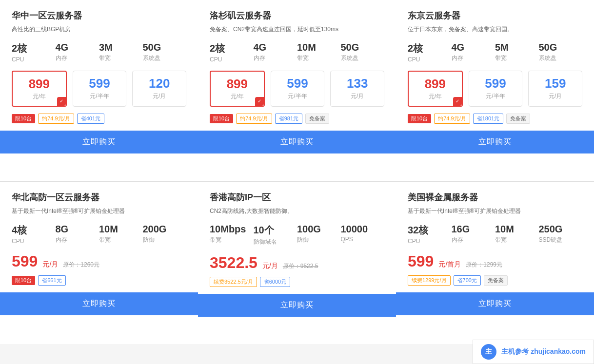 The image size is (594, 364). Describe the element at coordinates (474, 229) in the screenshot. I see `spec-value: 16G` at that location.